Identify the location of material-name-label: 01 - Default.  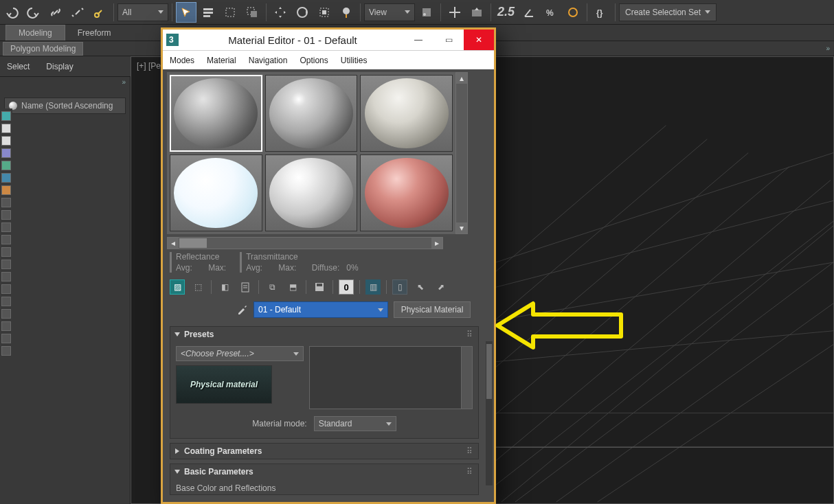
(280, 310).